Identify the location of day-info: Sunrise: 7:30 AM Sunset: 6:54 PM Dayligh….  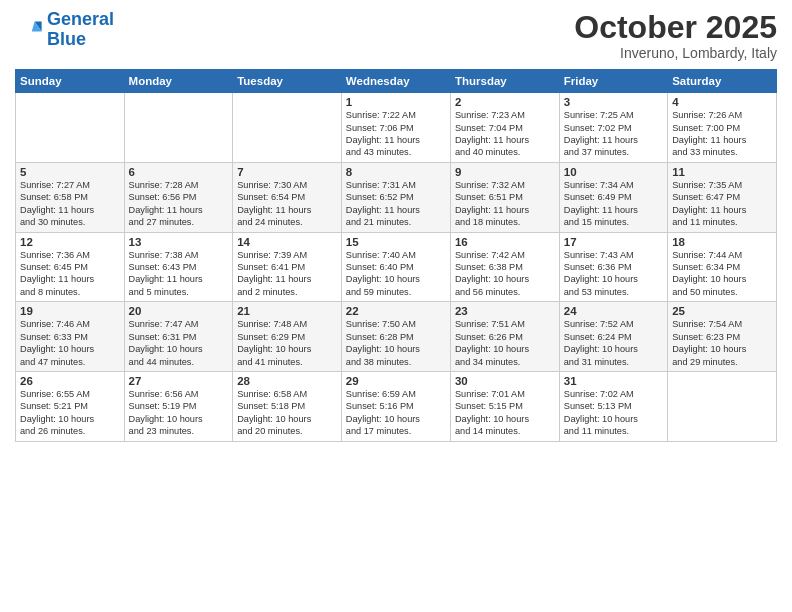
(287, 204).